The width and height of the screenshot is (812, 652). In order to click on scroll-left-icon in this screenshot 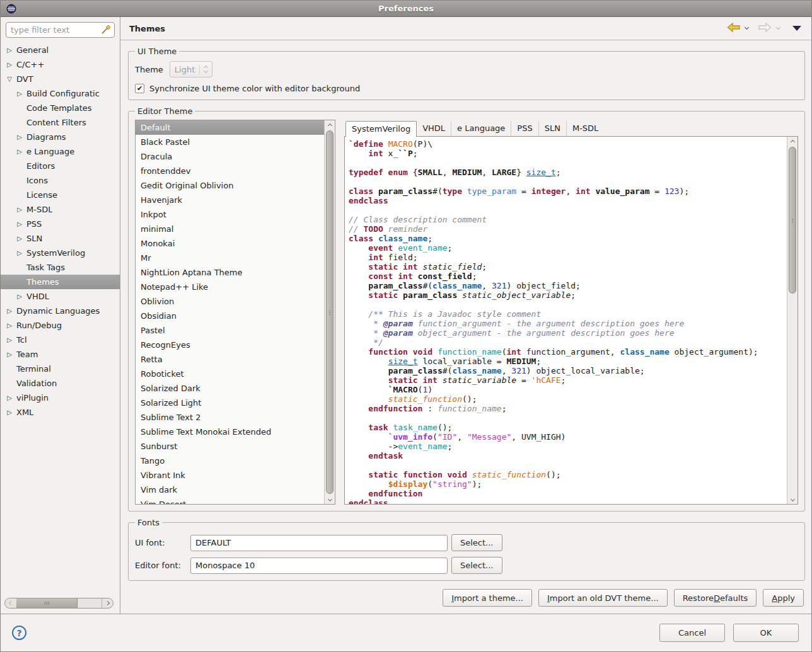, I will do `click(11, 603)`.